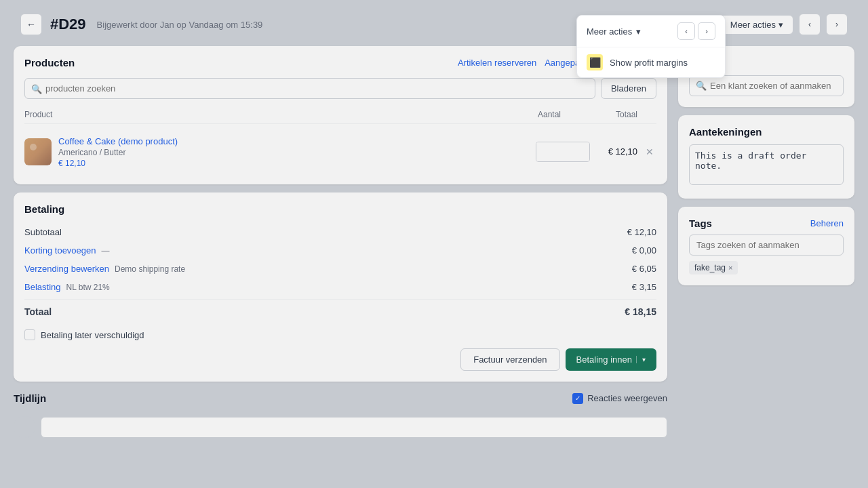 This screenshot has height=488, width=868. Describe the element at coordinates (609, 31) in the screenshot. I see `dropdown-title: Meer acties` at that location.